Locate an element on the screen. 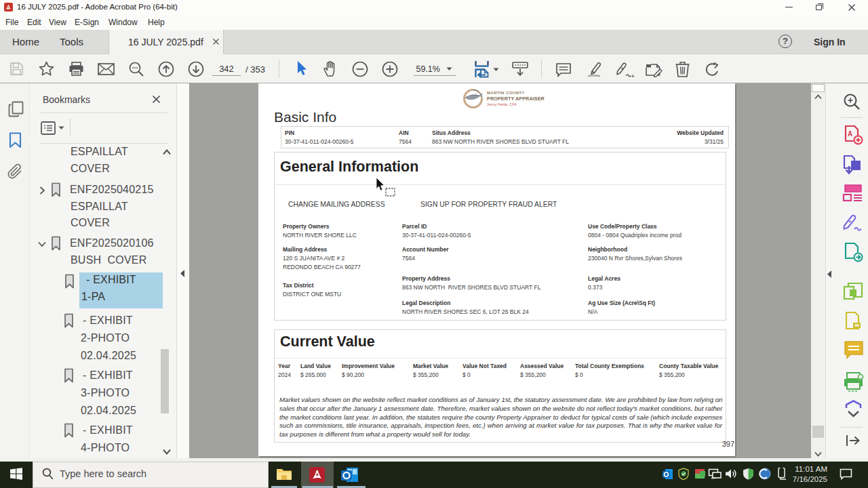  svg-text: MARTIN COUNTY is located at coordinates (506, 92).